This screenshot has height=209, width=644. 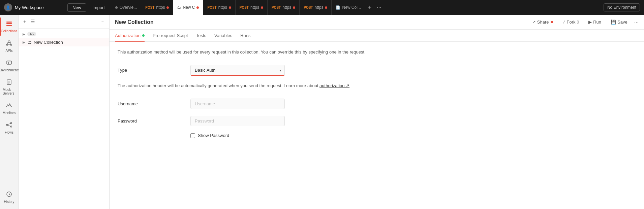 I want to click on sidebar-header: + ☰ ···, so click(x=64, y=22).